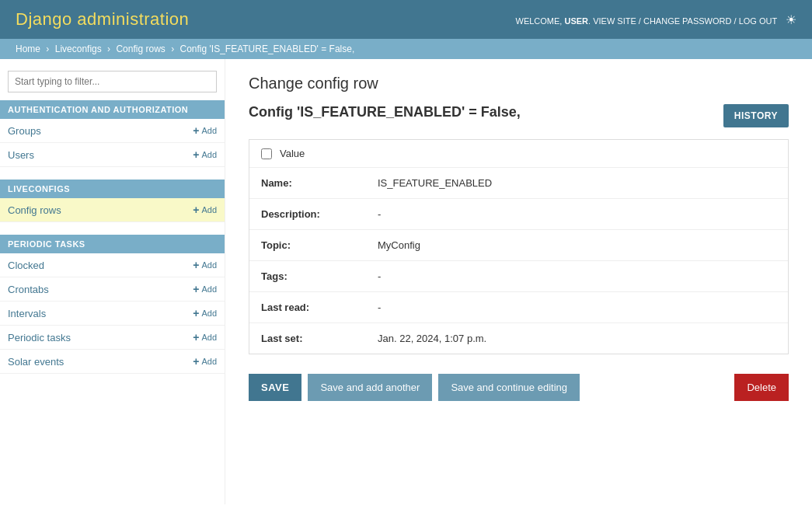 The width and height of the screenshot is (812, 523). I want to click on field-value-tags: -, so click(577, 277).